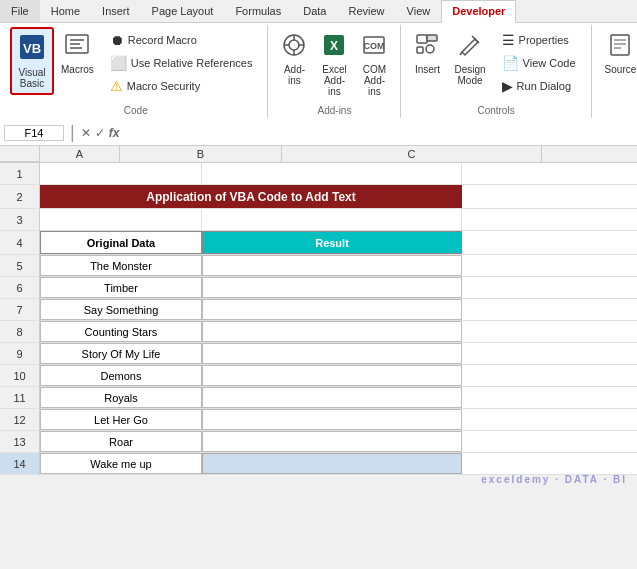 This screenshot has width=637, height=569. I want to click on col-header-b: B, so click(201, 154).